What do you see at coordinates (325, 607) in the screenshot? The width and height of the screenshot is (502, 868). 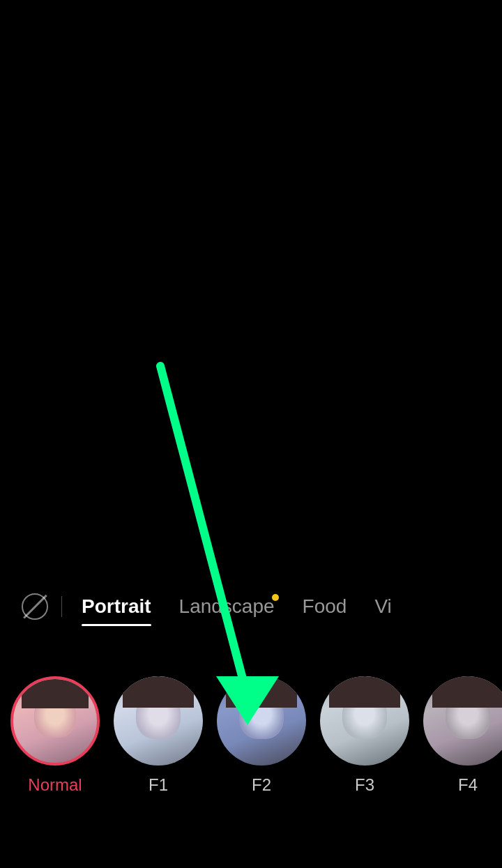 I see `food-label: Food` at bounding box center [325, 607].